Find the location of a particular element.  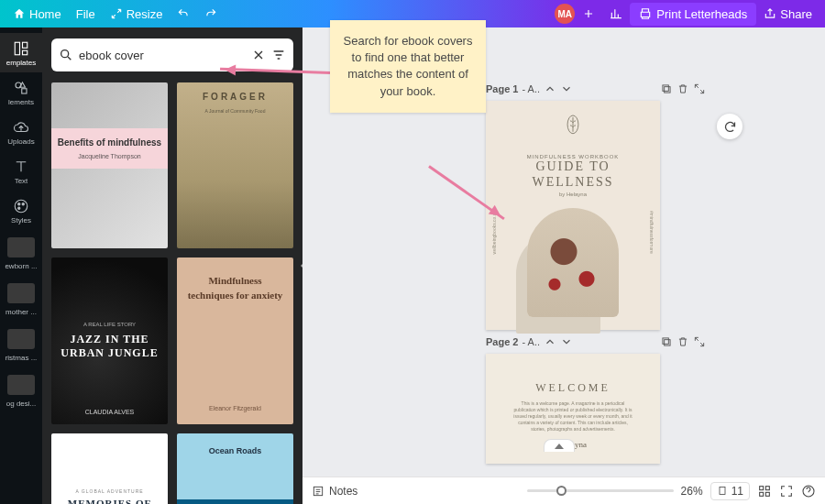

share-button: Share is located at coordinates (788, 15).